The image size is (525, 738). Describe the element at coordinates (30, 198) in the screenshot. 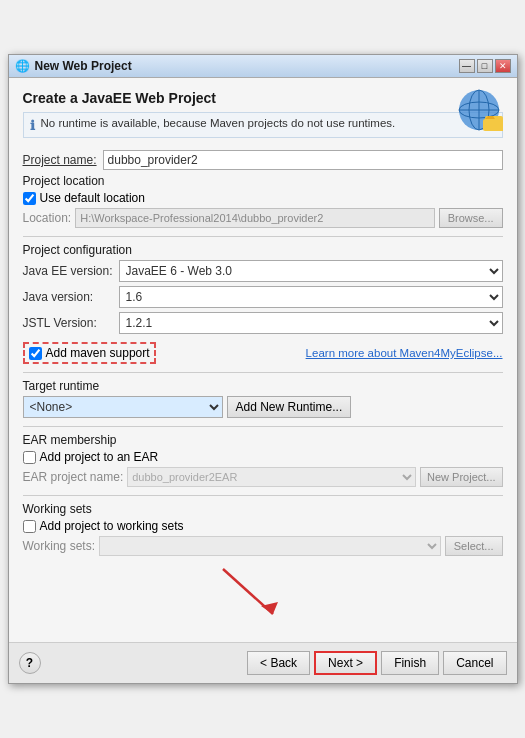

I see `use-default-location-checkbox` at that location.